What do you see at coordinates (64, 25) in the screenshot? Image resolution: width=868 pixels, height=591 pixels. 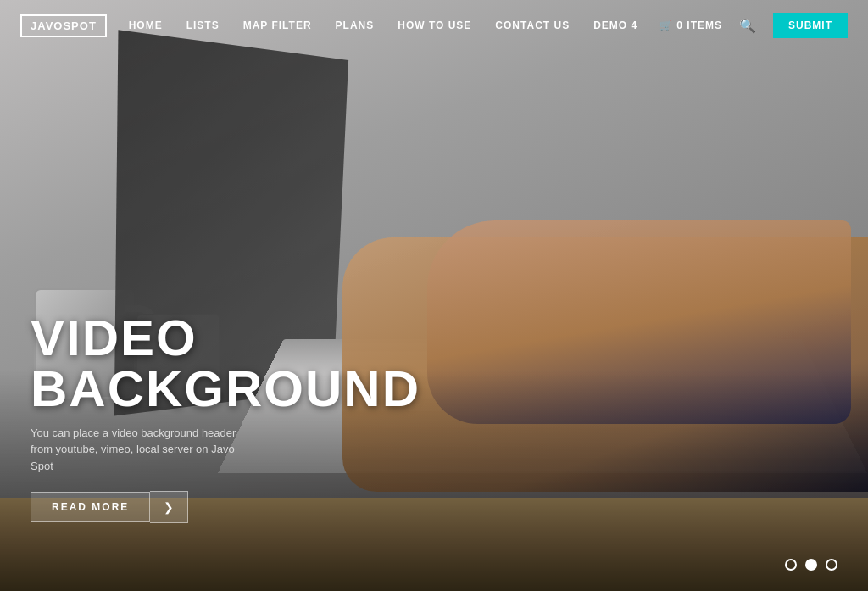 I see `logo: JAVOSPOT` at bounding box center [64, 25].